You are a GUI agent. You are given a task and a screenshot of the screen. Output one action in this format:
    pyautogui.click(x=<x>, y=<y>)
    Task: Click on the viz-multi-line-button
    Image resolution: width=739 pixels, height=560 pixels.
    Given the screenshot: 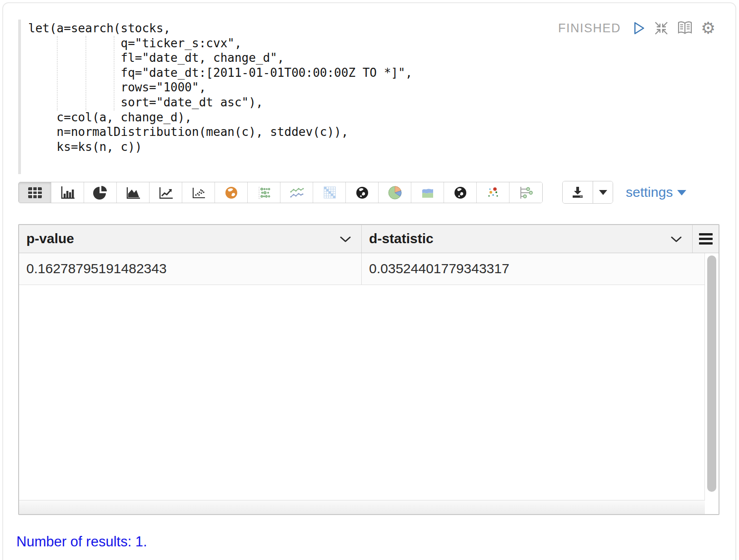 What is the action you would take?
    pyautogui.click(x=297, y=193)
    